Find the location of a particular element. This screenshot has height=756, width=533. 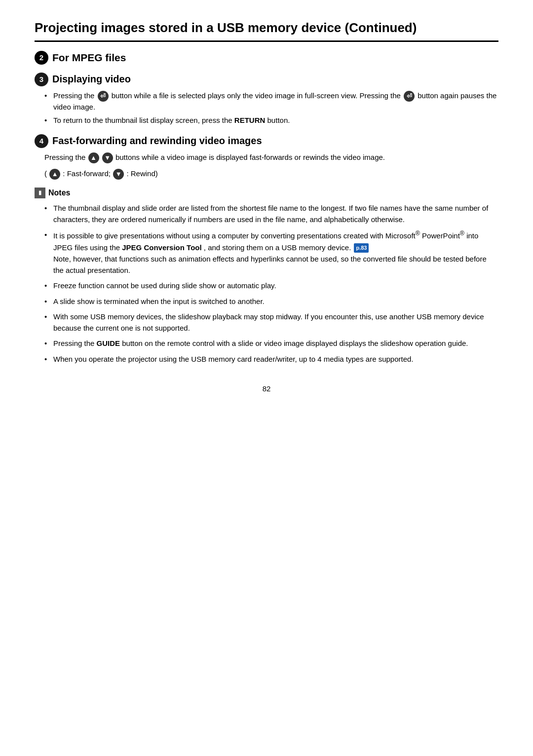

fastforward-description: Pressing the ▲ ▼ buttons while a video i… is located at coordinates (266, 158).